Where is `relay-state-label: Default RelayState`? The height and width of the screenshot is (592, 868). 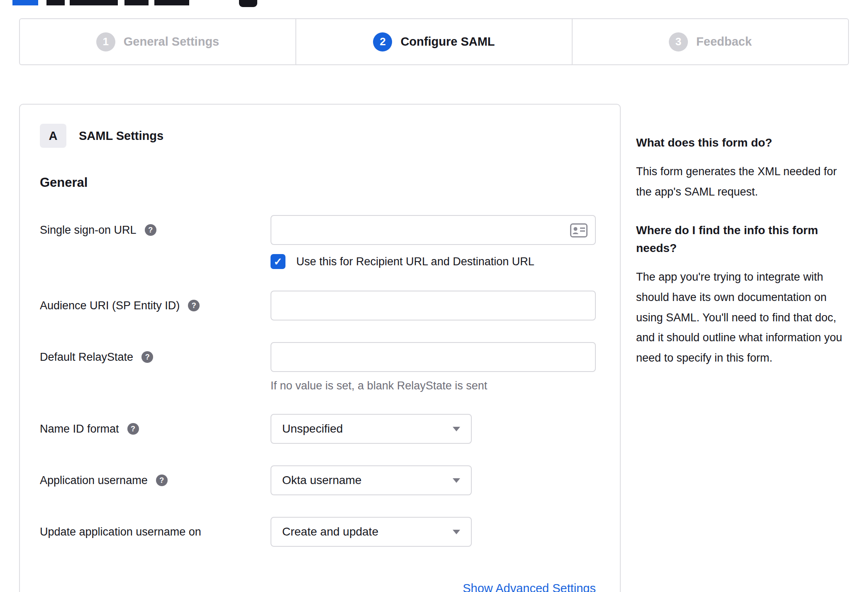
relay-state-label: Default RelayState is located at coordinates (86, 357).